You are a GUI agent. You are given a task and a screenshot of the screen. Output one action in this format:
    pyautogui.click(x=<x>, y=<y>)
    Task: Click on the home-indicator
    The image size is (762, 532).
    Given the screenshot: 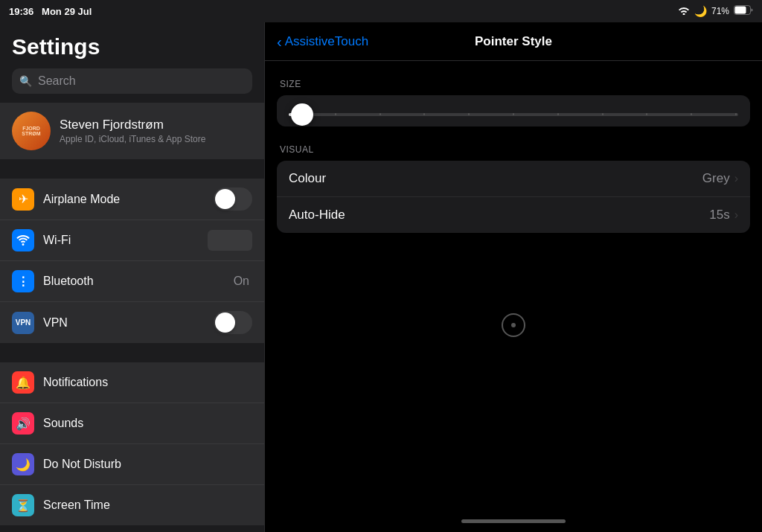 What is the action you would take?
    pyautogui.click(x=513, y=521)
    